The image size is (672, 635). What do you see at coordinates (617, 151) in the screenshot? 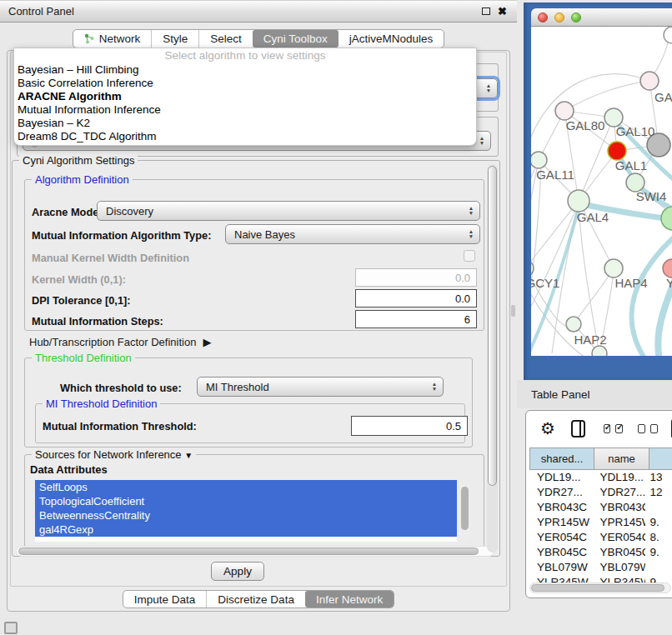
I see `node-gal1-red` at bounding box center [617, 151].